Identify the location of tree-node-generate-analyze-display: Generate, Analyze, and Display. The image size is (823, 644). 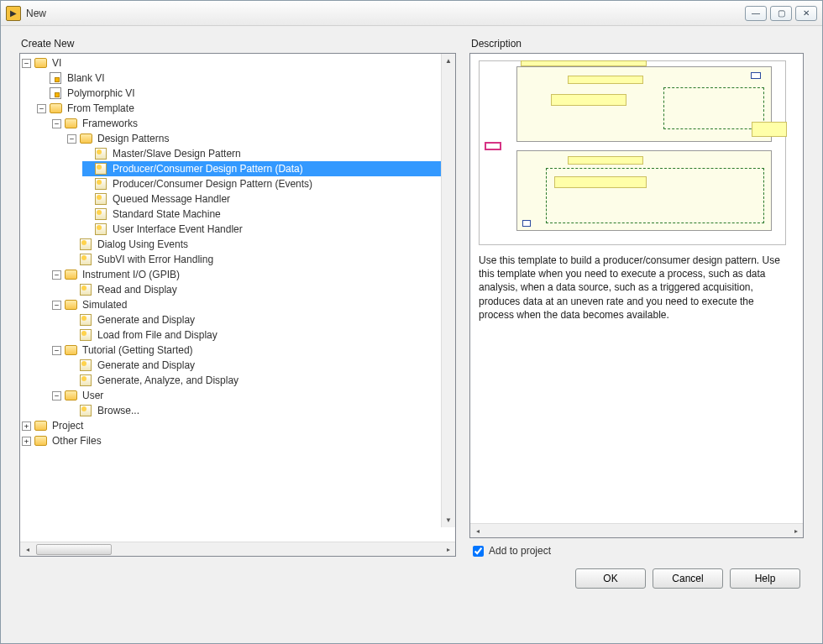
(261, 380).